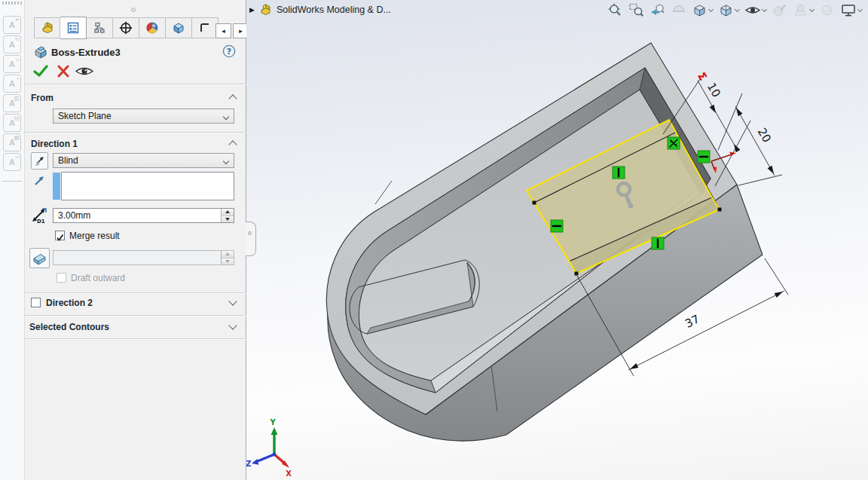 This screenshot has width=868, height=480. What do you see at coordinates (69, 327) in the screenshot?
I see `selected-contours-section-header: Selected Contours` at bounding box center [69, 327].